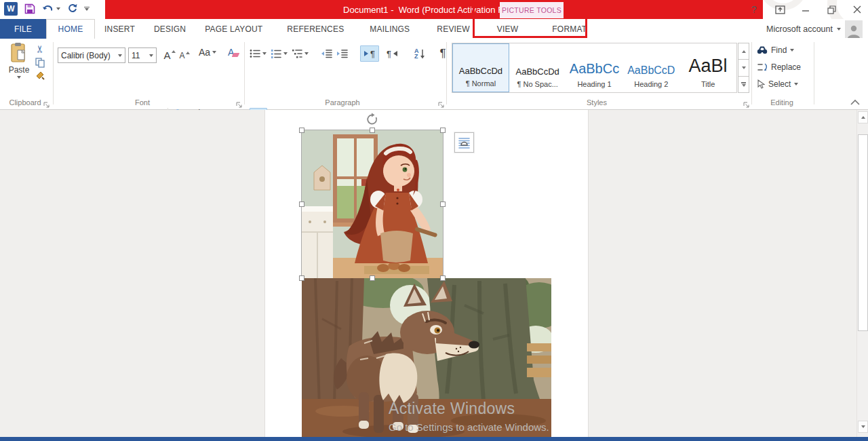 The image size is (868, 441). What do you see at coordinates (40, 62) in the screenshot?
I see `copy-icon` at bounding box center [40, 62].